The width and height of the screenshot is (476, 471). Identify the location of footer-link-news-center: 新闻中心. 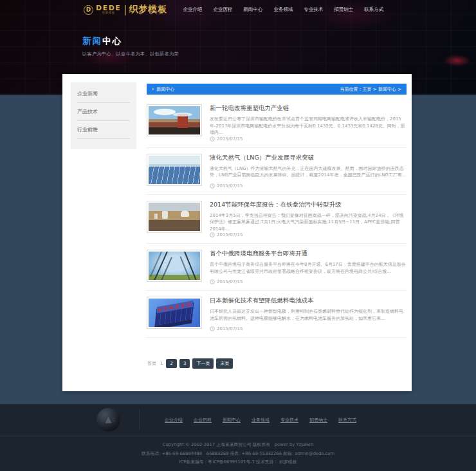
(232, 420).